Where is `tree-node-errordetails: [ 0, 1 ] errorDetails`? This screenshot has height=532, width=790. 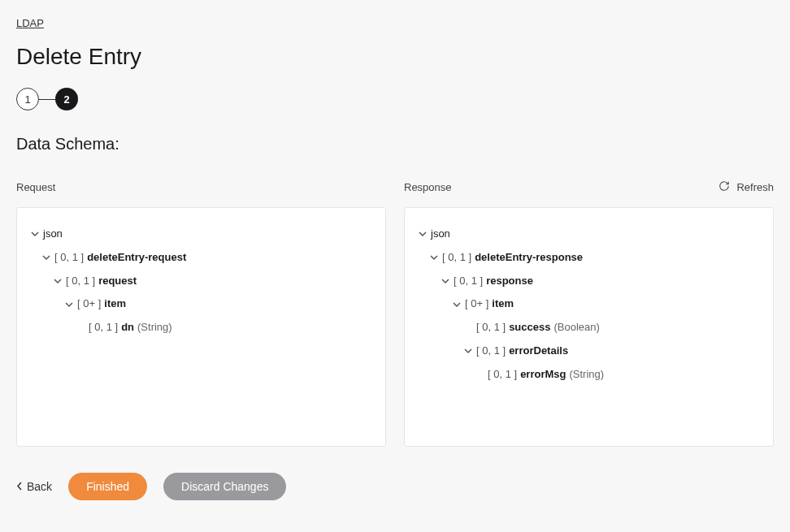
tree-node-errordetails: [ 0, 1 ] errorDetails is located at coordinates (611, 351).